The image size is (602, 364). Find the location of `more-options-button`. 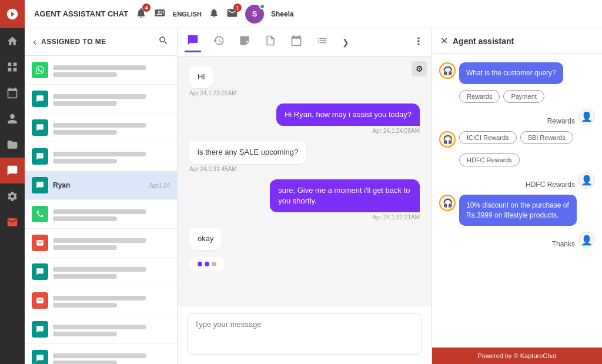

more-options-button is located at coordinates (419, 42).